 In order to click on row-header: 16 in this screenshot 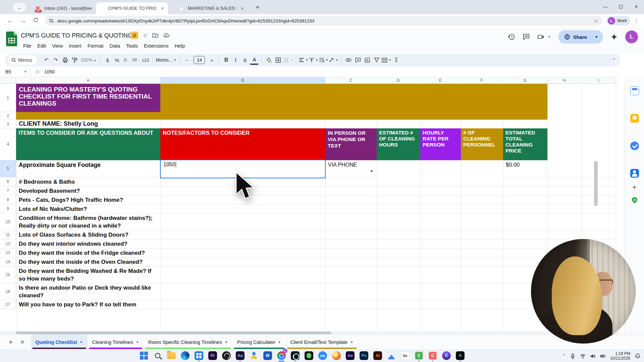, I will do `click(8, 292)`.